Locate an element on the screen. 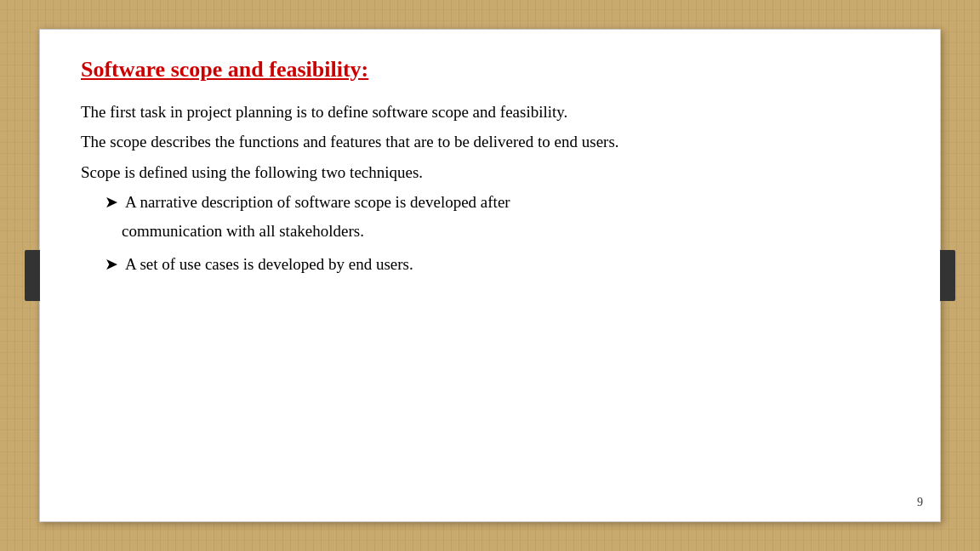  bullet-item-1: ➤ A narrative description of software sc… is located at coordinates (490, 202).